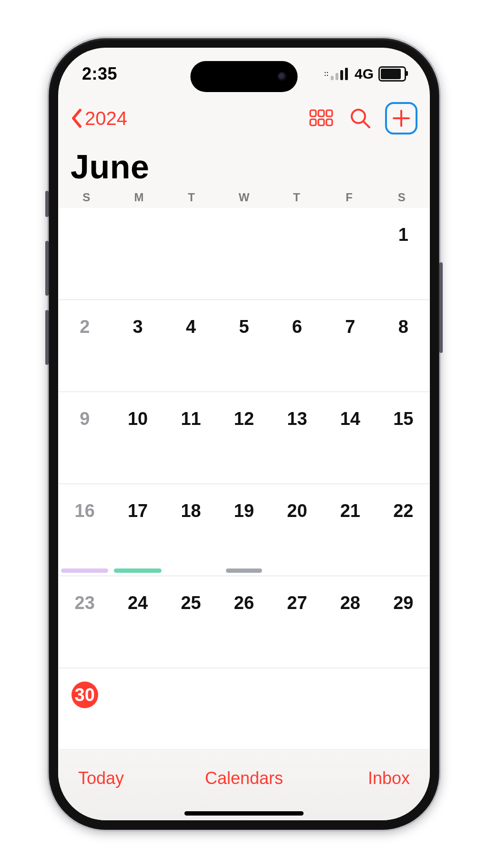  What do you see at coordinates (349, 197) in the screenshot?
I see `weekday-label: F` at bounding box center [349, 197].